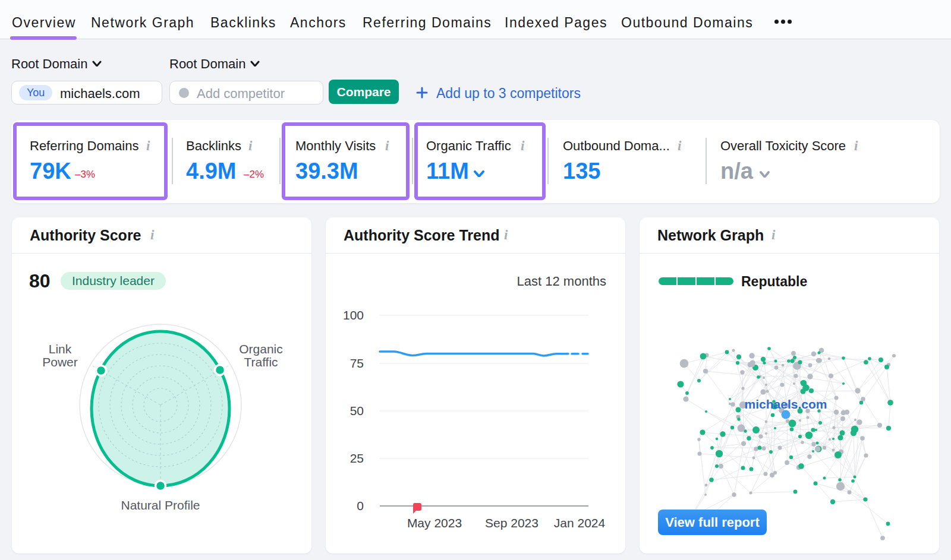  Describe the element at coordinates (360, 506) in the screenshot. I see `svg-text: 0` at that location.